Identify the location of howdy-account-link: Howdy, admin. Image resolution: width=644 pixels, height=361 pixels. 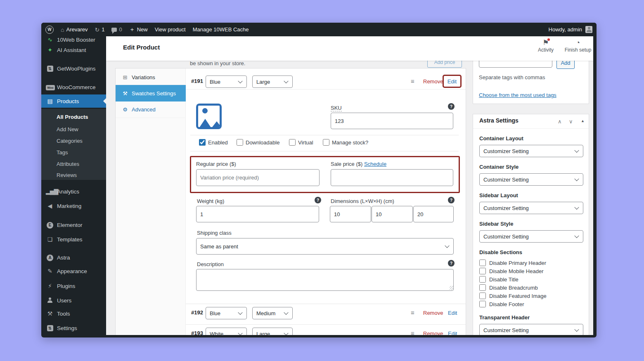
(566, 30).